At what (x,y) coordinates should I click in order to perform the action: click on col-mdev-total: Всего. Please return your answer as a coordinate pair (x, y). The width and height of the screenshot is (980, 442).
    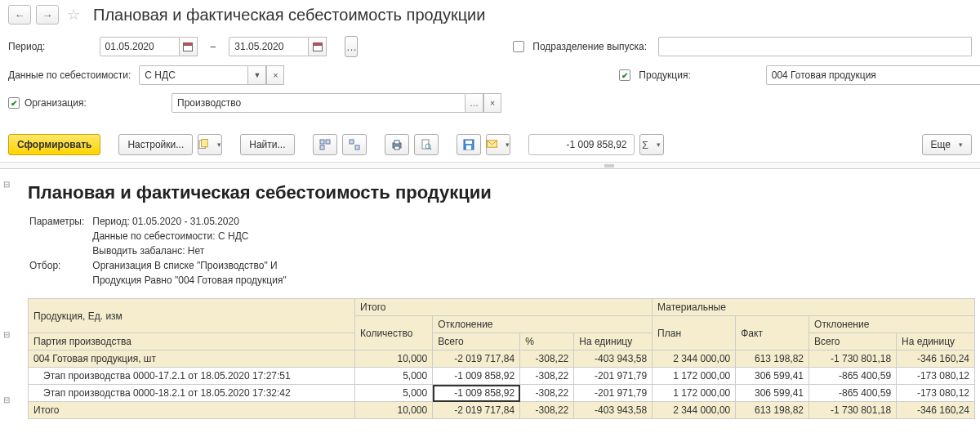
    Looking at the image, I should click on (853, 342).